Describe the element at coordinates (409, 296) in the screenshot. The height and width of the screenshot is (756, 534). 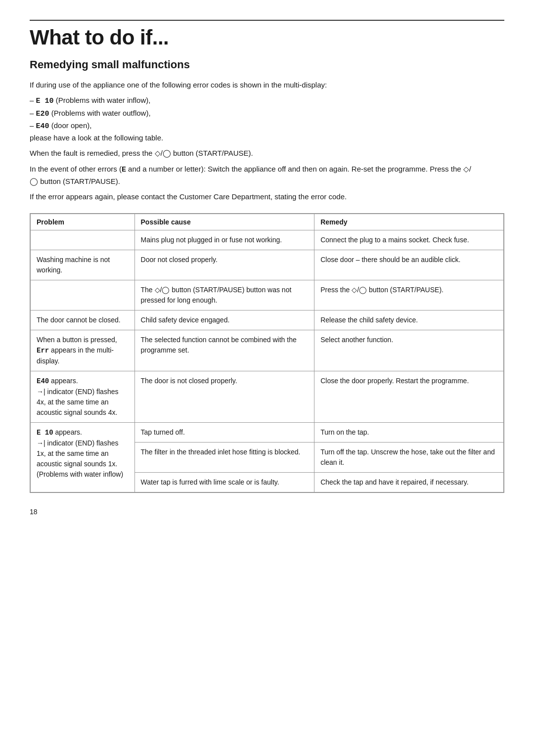
I see `remedy-cell: Press the ◇/◯ button (START/PAUSE).` at that location.